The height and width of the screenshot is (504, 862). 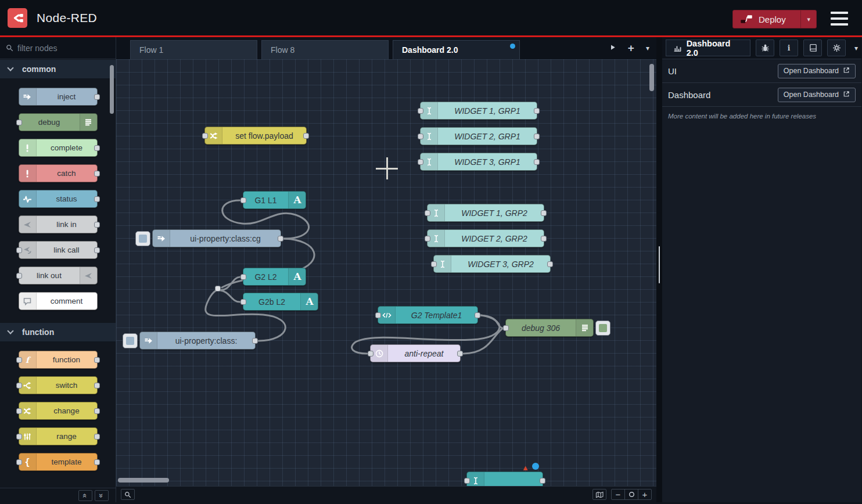 I want to click on wire-junction-to-g2bl2, so click(x=230, y=296).